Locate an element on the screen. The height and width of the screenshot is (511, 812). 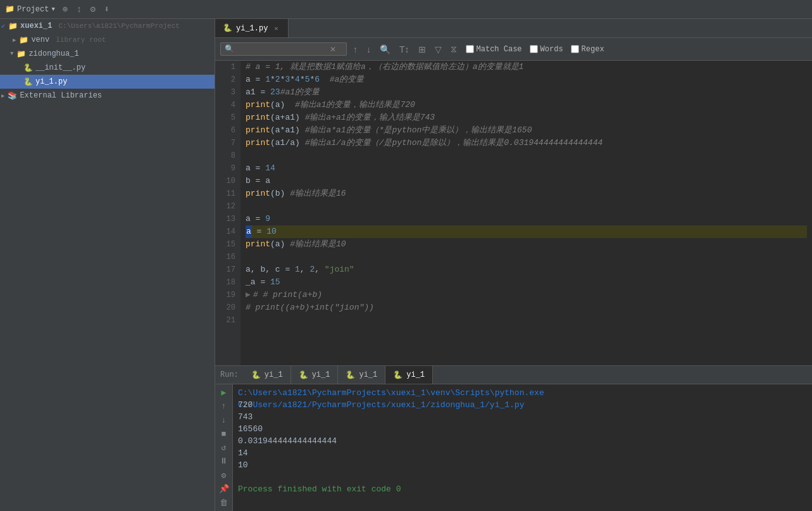
lib-icon: 📚 is located at coordinates (12, 96).